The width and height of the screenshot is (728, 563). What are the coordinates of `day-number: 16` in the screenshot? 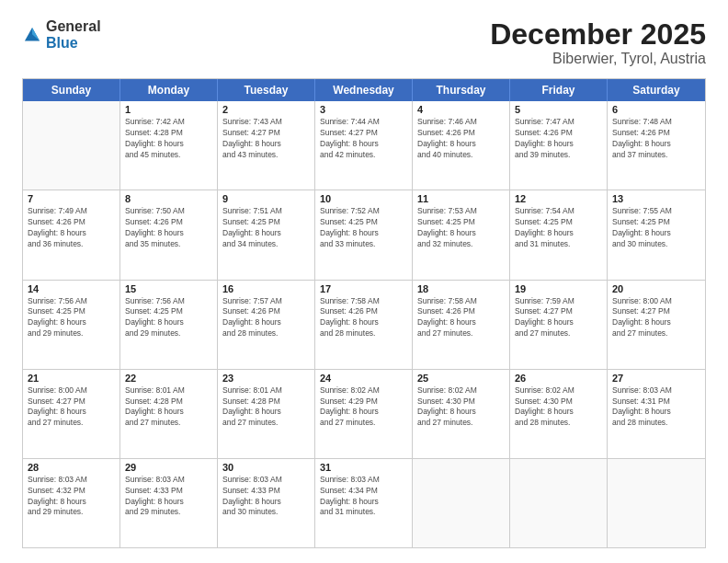 It's located at (267, 289).